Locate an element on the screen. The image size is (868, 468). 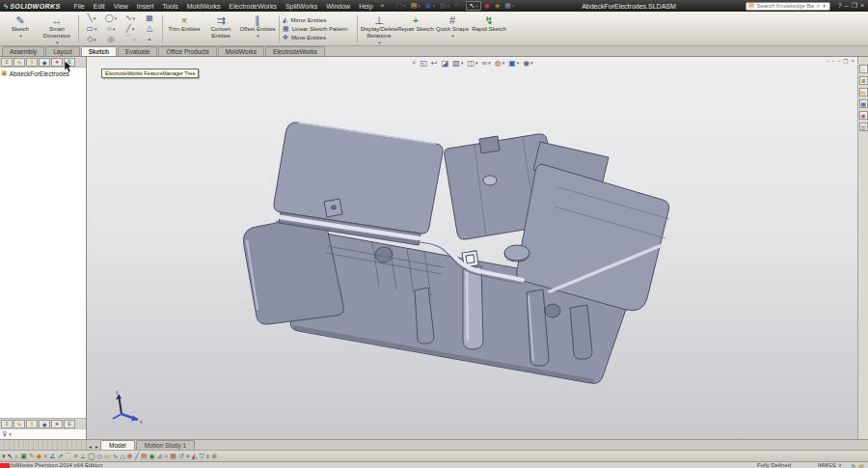
edit-assembly-icon: ✎ is located at coordinates (853, 465).